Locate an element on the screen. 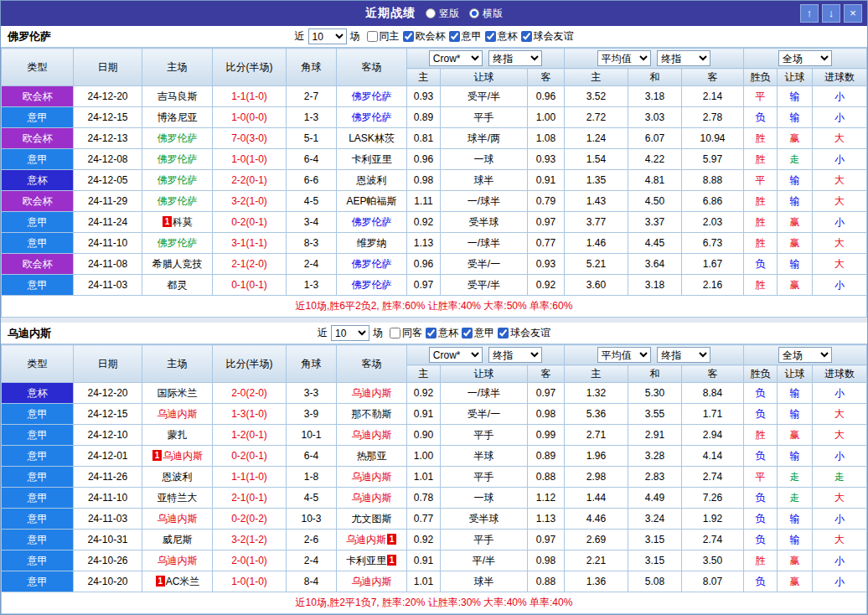 The width and height of the screenshot is (868, 615). home-team-cell: 蒙扎 is located at coordinates (178, 436).